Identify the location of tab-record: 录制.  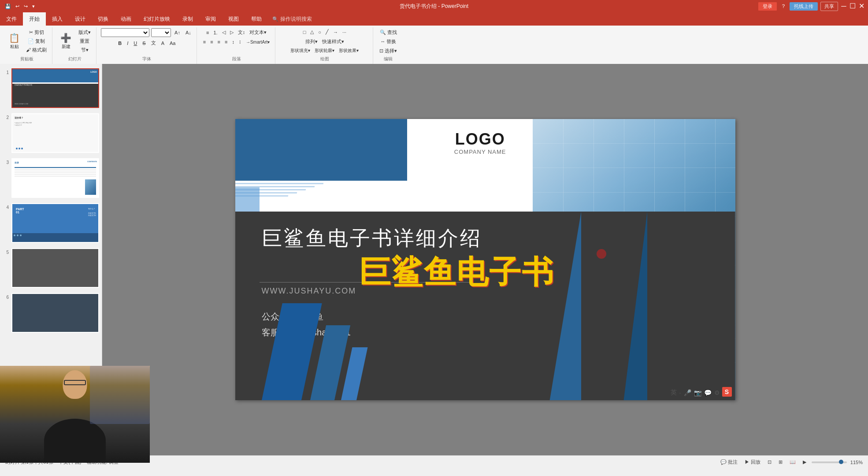
(188, 19).